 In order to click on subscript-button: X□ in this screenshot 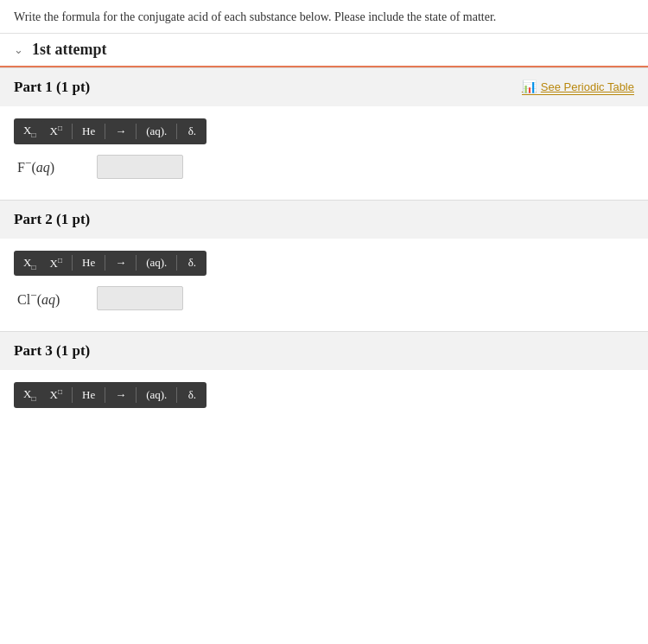, I will do `click(29, 131)`.